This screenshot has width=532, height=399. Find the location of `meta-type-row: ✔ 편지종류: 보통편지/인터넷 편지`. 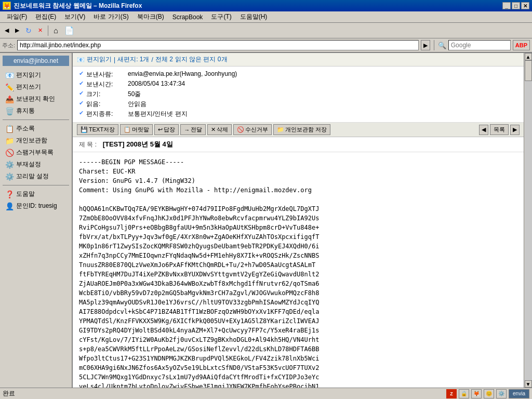

meta-type-row: ✔ 편지종류: 보통편지/인터넷 편지 is located at coordinates (298, 114).